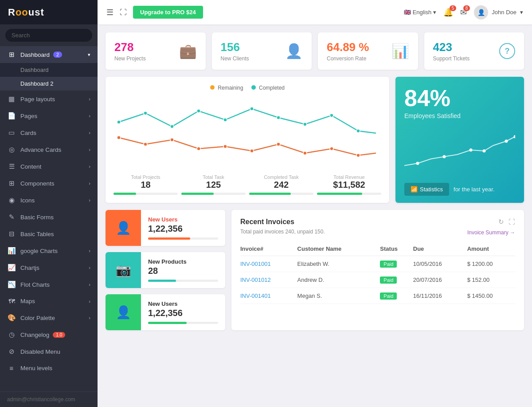 Image resolution: width=532 pixels, height=407 pixels. I want to click on search-input, so click(49, 36).